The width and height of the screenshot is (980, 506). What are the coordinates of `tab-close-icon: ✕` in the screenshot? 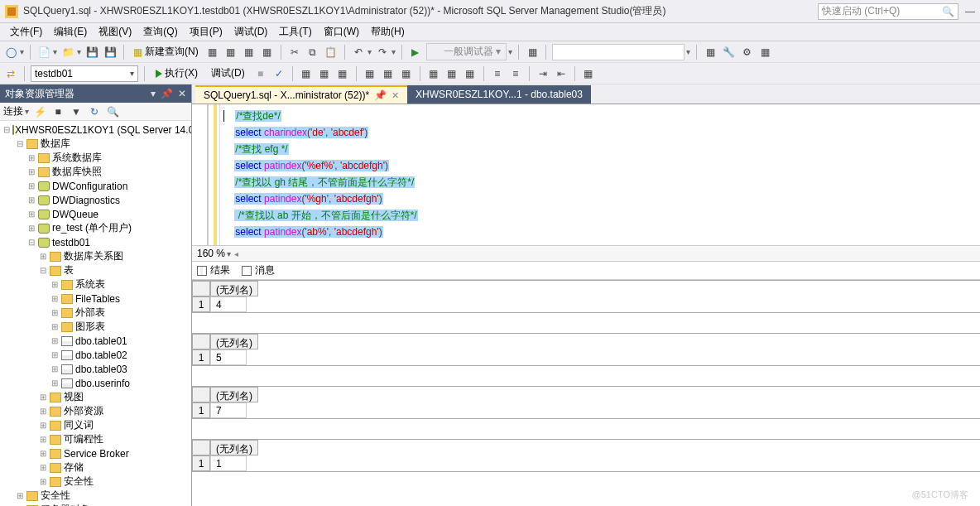 It's located at (396, 96).